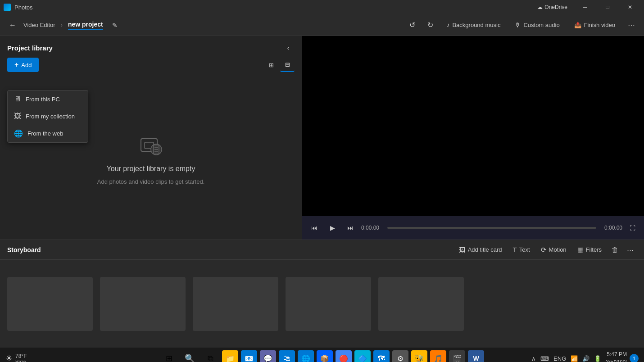  What do you see at coordinates (322, 250) in the screenshot?
I see `storyboard-header: Storyboard 🖼 Add title card T Text ⟳ Mot…` at bounding box center [322, 250].